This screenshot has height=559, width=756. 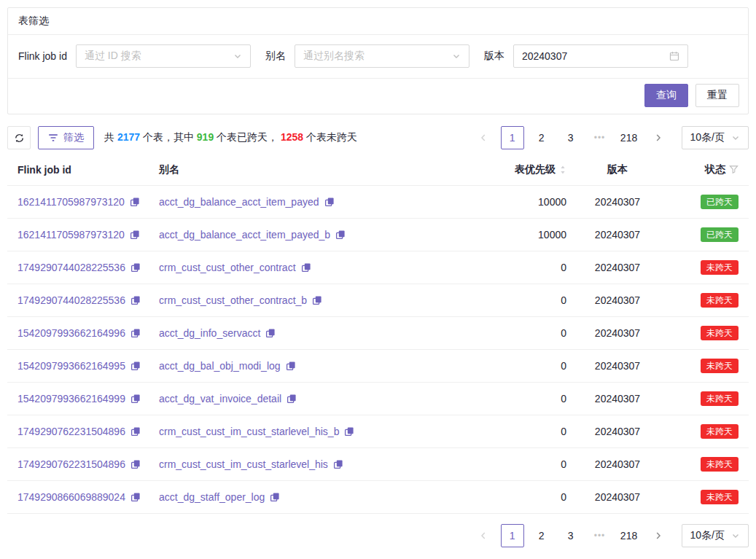 What do you see at coordinates (71, 497) in the screenshot?
I see `flink-job-id-link: 1749290866069889024` at bounding box center [71, 497].